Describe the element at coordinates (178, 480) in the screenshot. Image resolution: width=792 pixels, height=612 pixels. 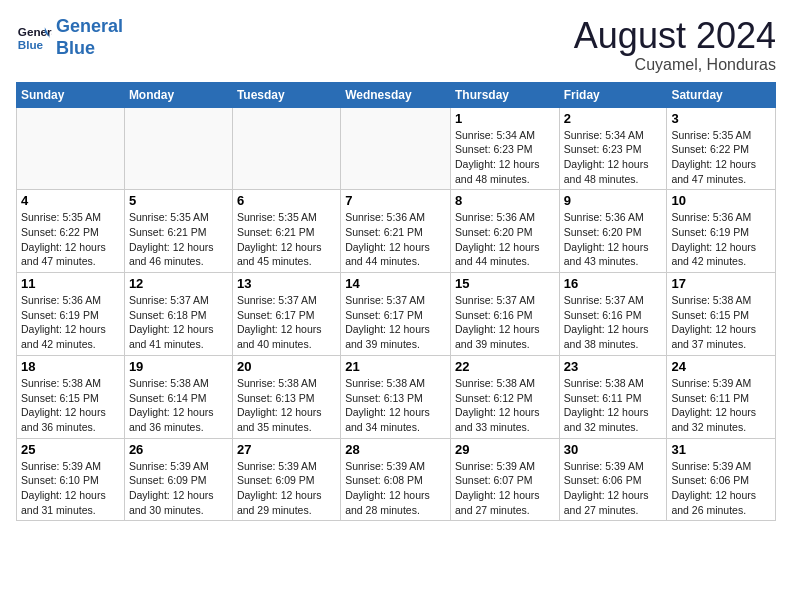
I see `calendar-cell: 26Sunrise: 5:39 AMSunset: 6:09 PMDayligh…` at that location.